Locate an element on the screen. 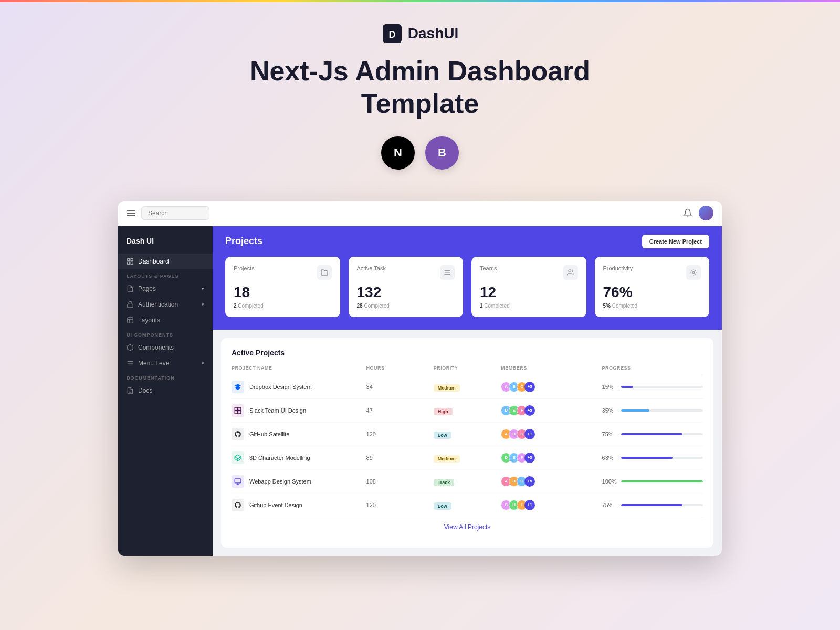 The height and width of the screenshot is (630, 840). sidebar: Dash UI Dashboard LAYOUTS & PAGES Pages … is located at coordinates (165, 391).